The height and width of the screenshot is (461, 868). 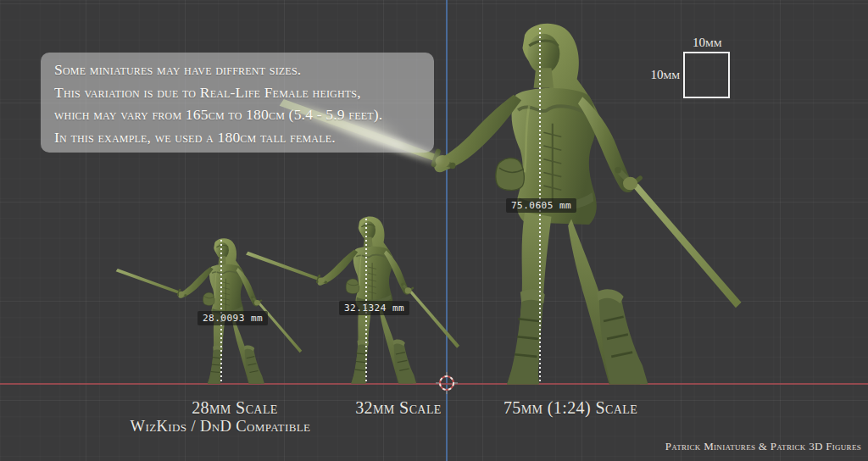 I want to click on reference-square-10mm, so click(x=707, y=75).